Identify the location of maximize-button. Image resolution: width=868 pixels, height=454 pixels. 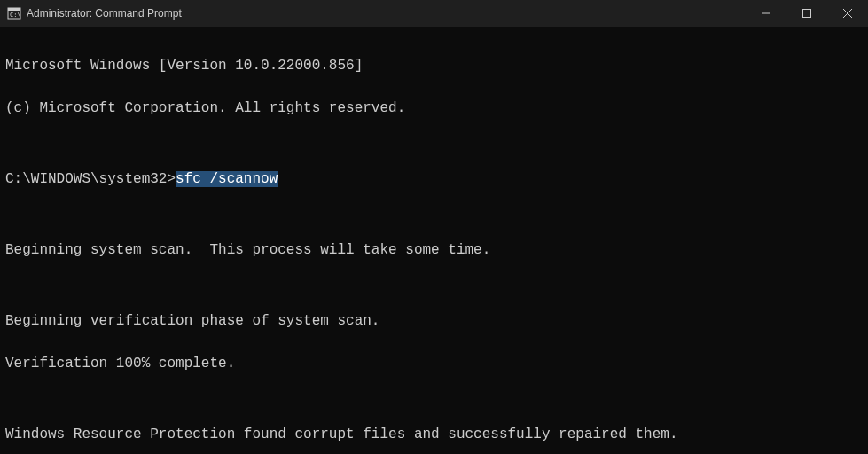
(807, 13).